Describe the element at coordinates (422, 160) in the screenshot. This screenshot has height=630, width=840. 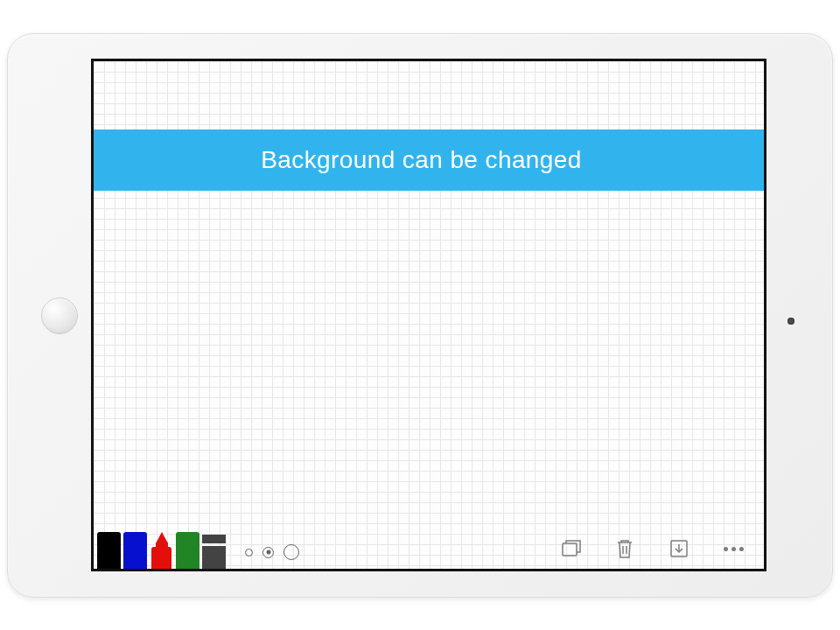
I see `banner-text: Background can be changed` at that location.